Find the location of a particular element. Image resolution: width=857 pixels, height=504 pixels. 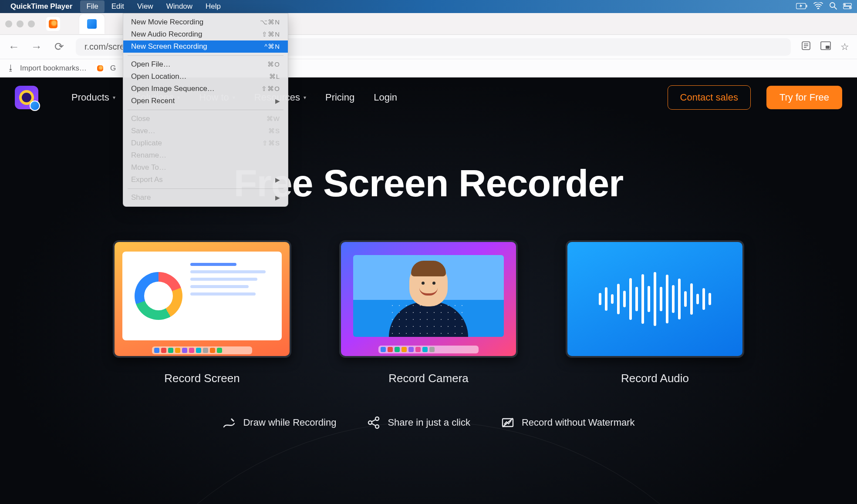

menu-close: Close⌘W is located at coordinates (206, 119).